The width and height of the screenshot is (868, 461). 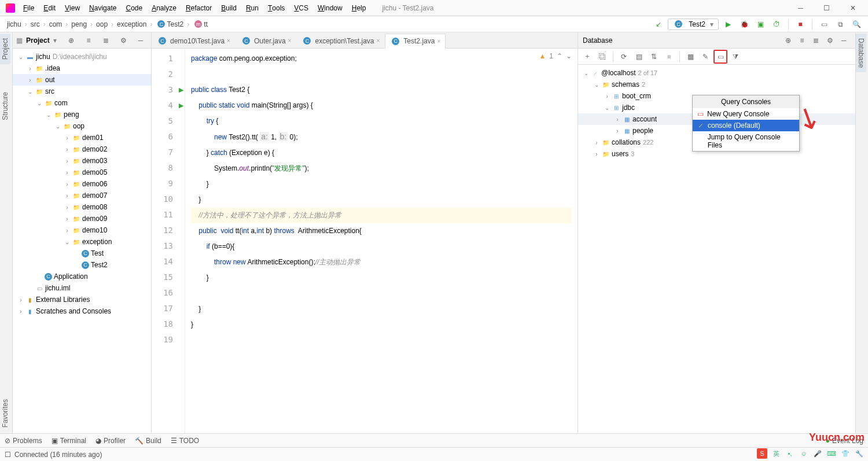 I want to click on db-tx-button: ⇅, so click(x=654, y=57).